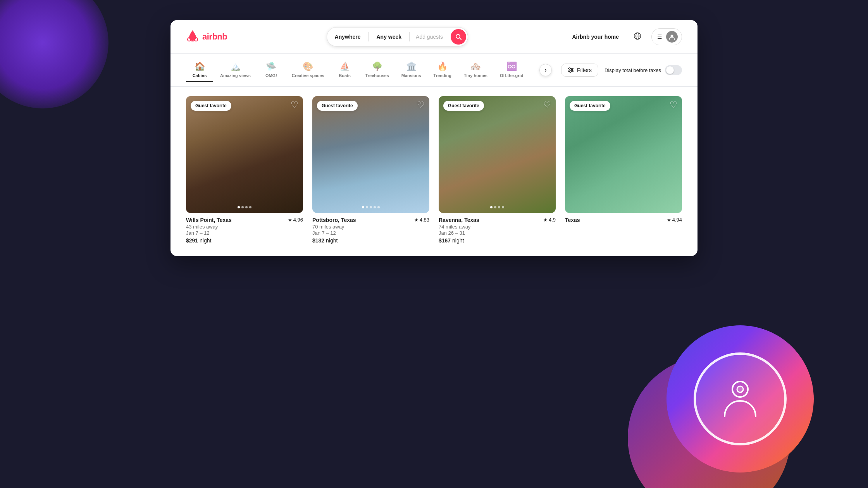 The width and height of the screenshot is (868, 488). Describe the element at coordinates (643, 70) in the screenshot. I see `tax-toggle-section: Display total before taxes` at that location.